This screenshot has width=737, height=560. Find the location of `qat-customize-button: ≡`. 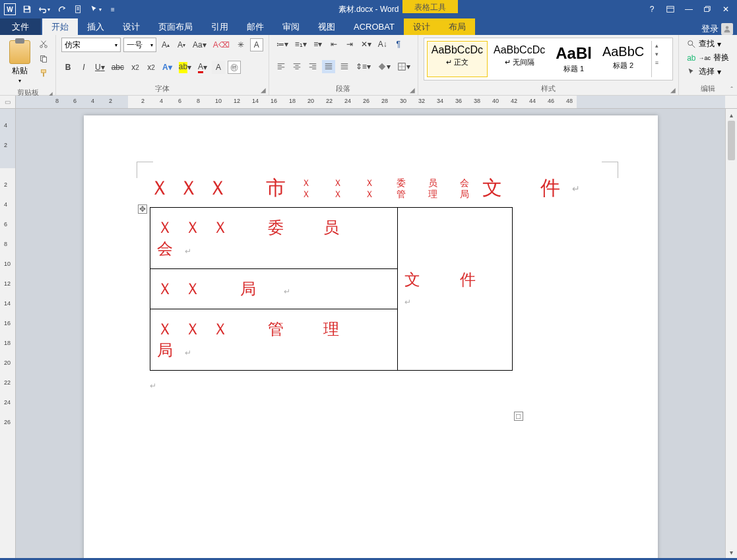

qat-customize-button: ≡ is located at coordinates (113, 9).